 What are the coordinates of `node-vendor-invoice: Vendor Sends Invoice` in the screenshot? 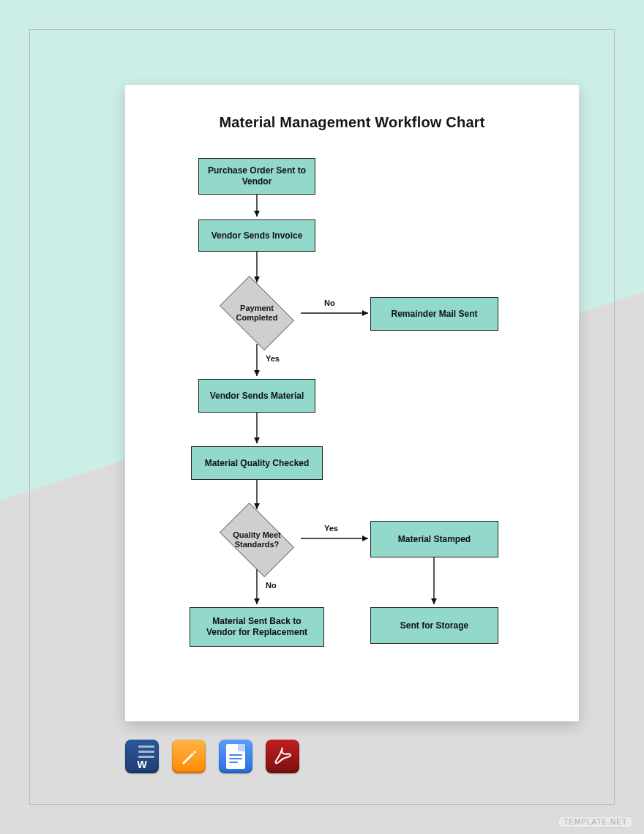 It's located at (257, 236).